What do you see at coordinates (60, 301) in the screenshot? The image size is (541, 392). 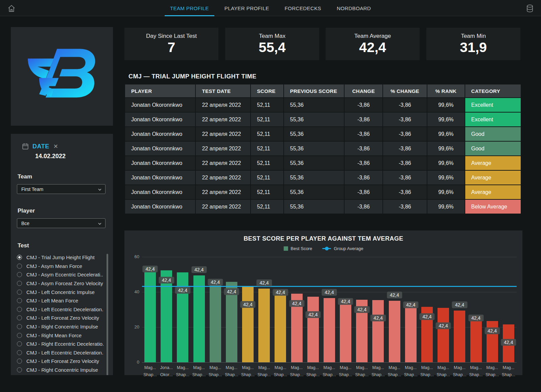 I see `test-radio-option: CMJ - Left Mean Force` at bounding box center [60, 301].